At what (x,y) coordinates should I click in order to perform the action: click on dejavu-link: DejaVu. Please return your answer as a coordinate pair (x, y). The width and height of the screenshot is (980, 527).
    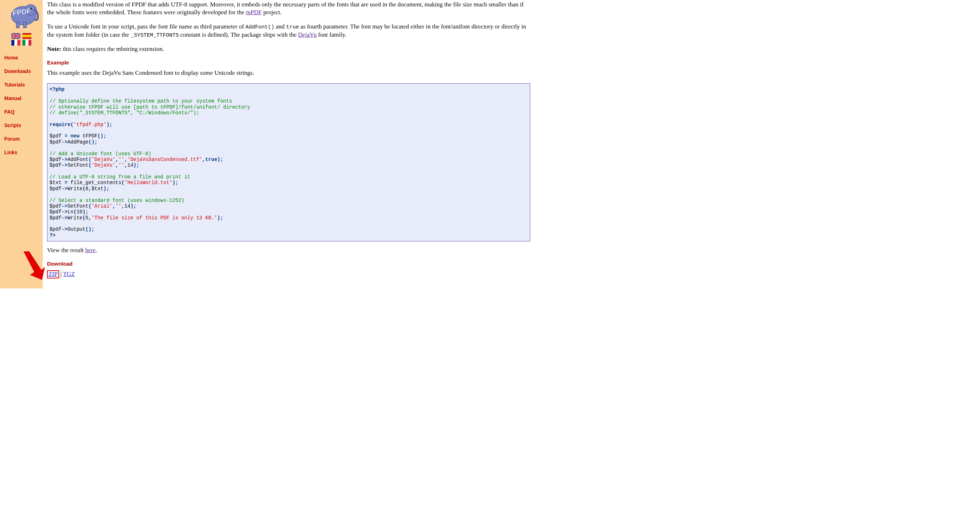
    Looking at the image, I should click on (307, 35).